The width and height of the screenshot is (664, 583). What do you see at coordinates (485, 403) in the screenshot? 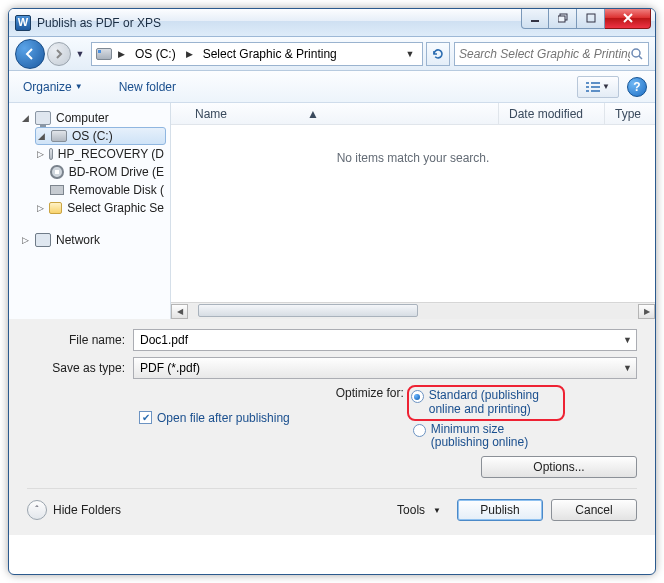
I see `optimize-standard-radio: Standard (publishing online and printing…` at bounding box center [485, 403].